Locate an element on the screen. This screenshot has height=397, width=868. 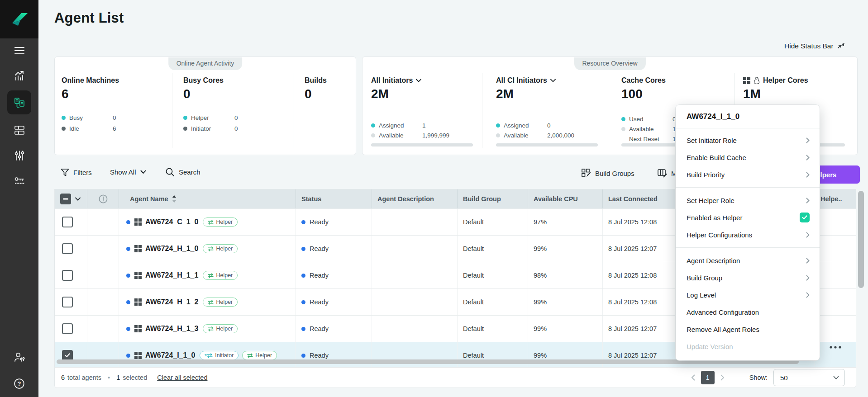
page-size-select: 50 is located at coordinates (809, 378).